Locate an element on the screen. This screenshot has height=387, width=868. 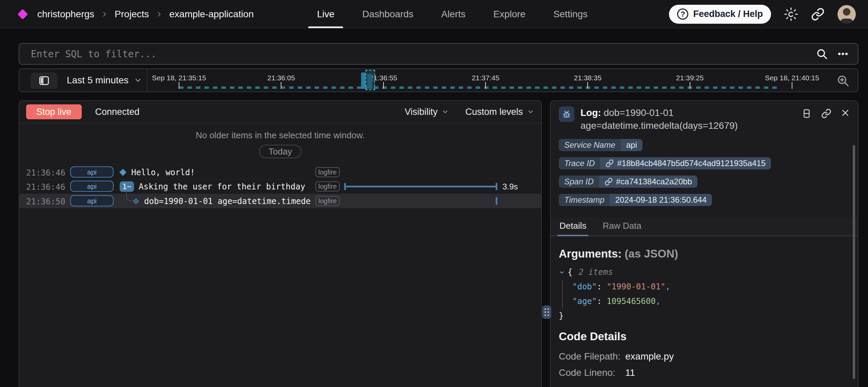
log-row-asking-birthday: 21:36:46 api 1− Asking the user for thei… is located at coordinates (280, 186).